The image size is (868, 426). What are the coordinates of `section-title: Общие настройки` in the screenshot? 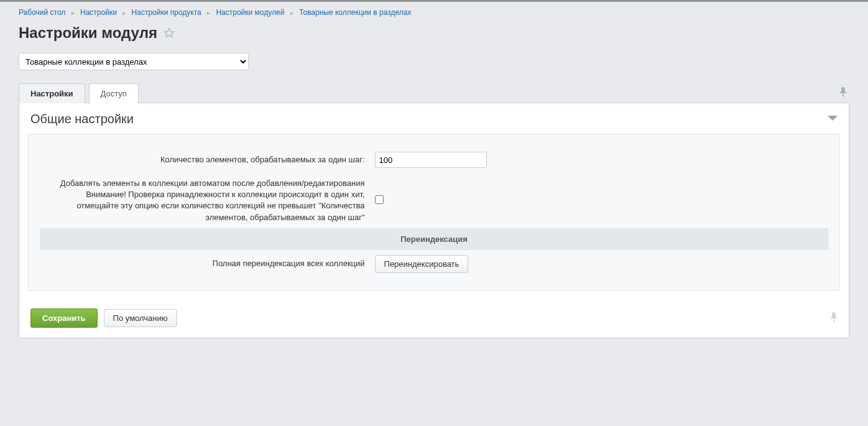 It's located at (82, 119).